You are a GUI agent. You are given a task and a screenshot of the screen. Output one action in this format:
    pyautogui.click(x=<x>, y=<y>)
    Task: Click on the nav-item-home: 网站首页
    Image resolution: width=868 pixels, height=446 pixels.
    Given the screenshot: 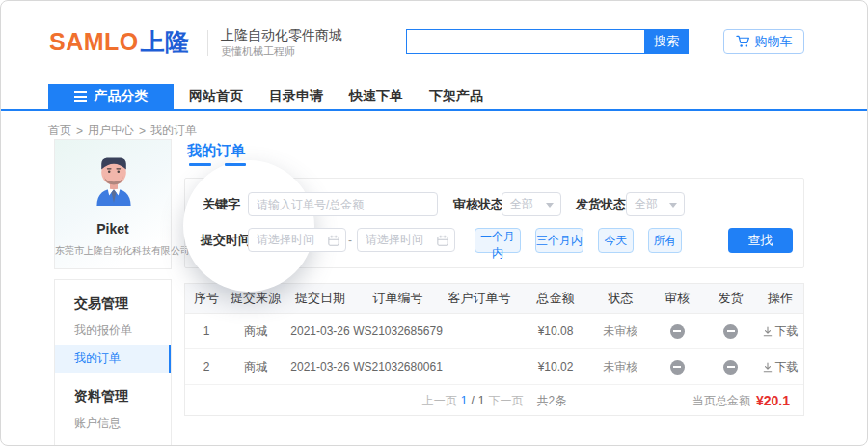 What is the action you would take?
    pyautogui.click(x=216, y=97)
    